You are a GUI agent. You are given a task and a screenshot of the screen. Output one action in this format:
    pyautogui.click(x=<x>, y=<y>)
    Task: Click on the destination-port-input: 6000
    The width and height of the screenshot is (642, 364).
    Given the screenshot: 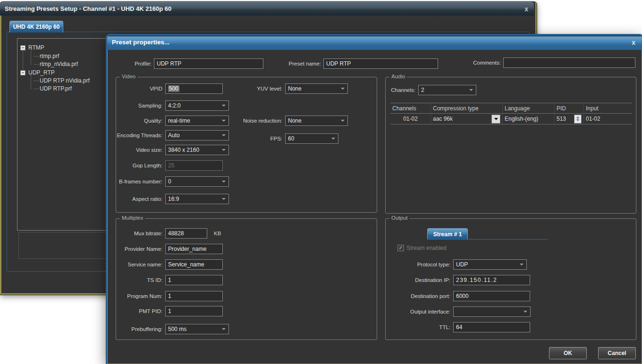 What is the action you would take?
    pyautogui.click(x=492, y=296)
    